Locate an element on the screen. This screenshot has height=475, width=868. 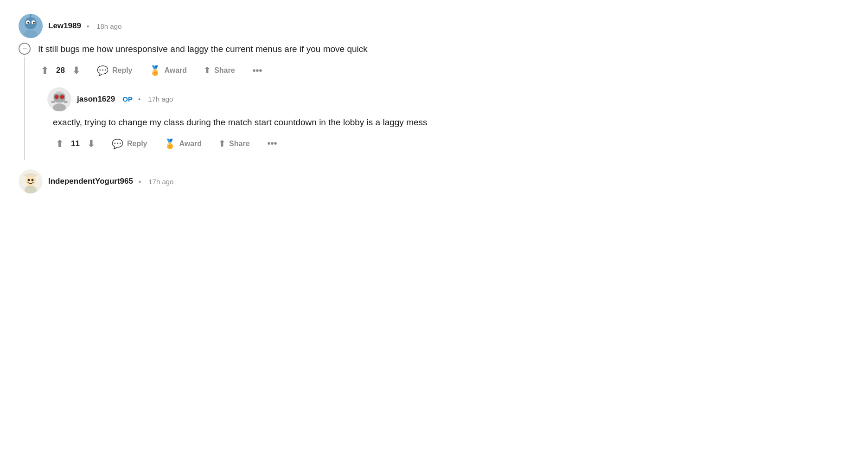
award-button-lew1989: 🏅 Award is located at coordinates (168, 71).